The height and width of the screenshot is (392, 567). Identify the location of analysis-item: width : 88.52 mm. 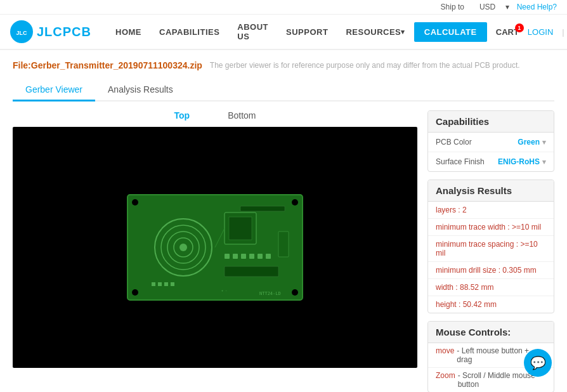
(491, 288).